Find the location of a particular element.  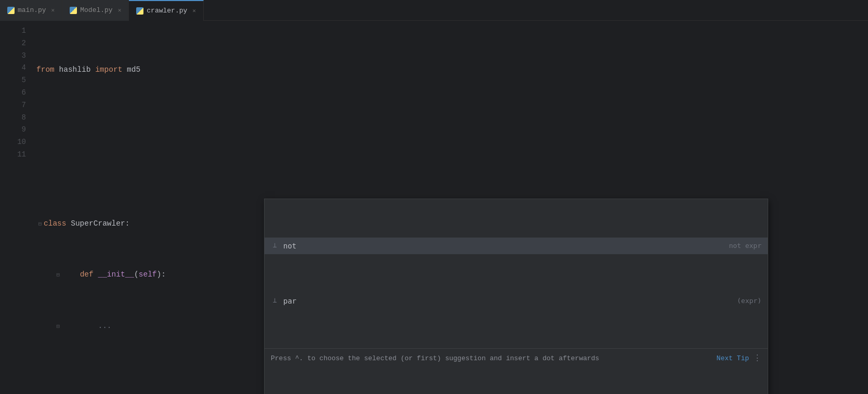

tab-crawler-py: crawler.py ✕ is located at coordinates (166, 10).